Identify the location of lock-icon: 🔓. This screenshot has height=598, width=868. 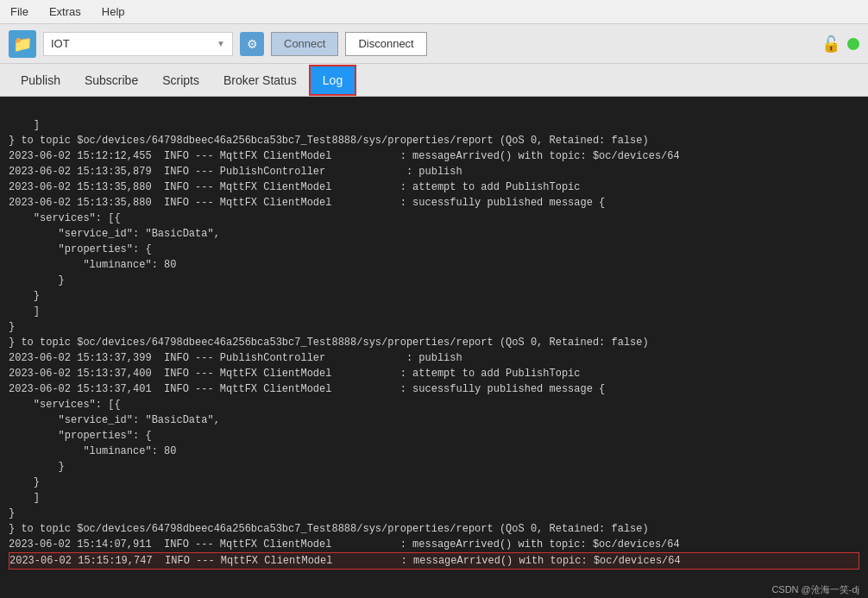
(831, 44).